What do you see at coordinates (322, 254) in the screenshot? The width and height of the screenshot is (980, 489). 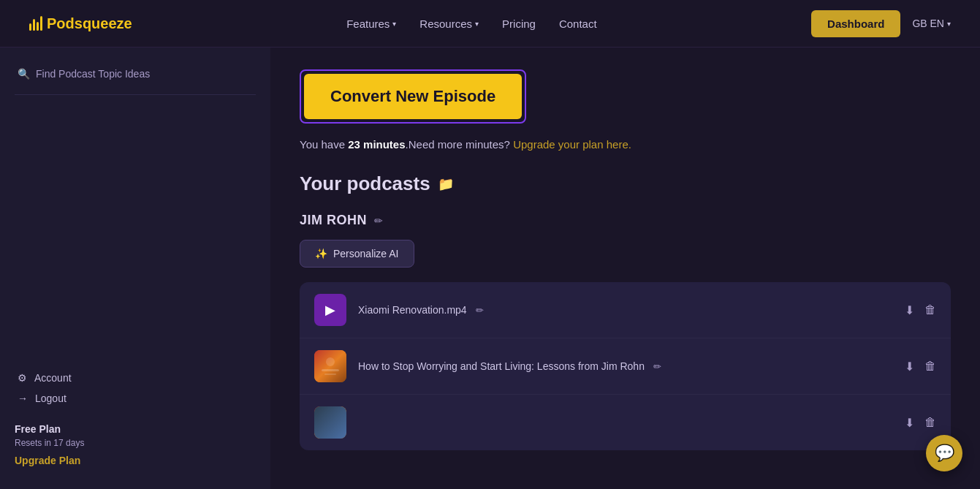 I see `wand-icon: ✨` at bounding box center [322, 254].